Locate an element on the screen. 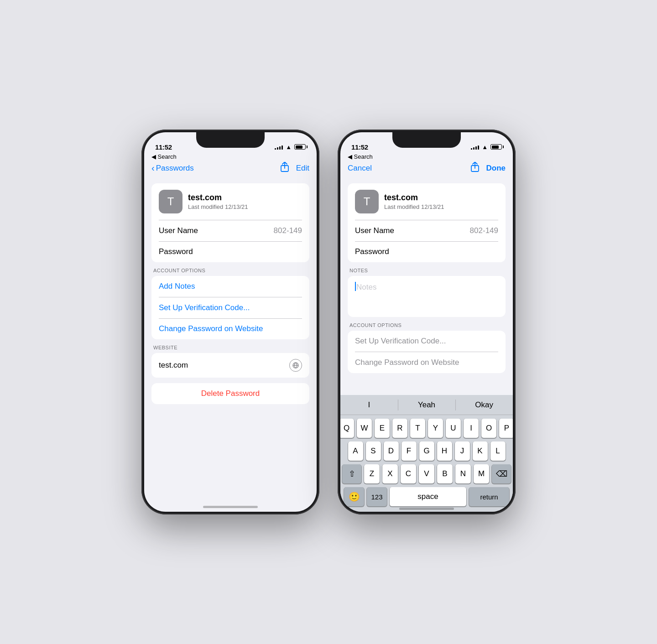  site-info-right: test.com Last modified 12/13/21 is located at coordinates (441, 202).